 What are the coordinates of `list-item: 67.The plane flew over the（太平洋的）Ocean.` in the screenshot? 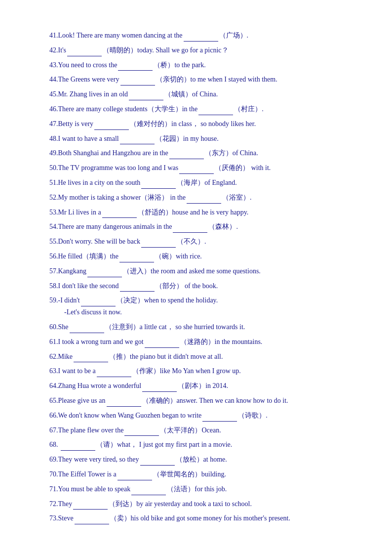 It's located at (201, 430).